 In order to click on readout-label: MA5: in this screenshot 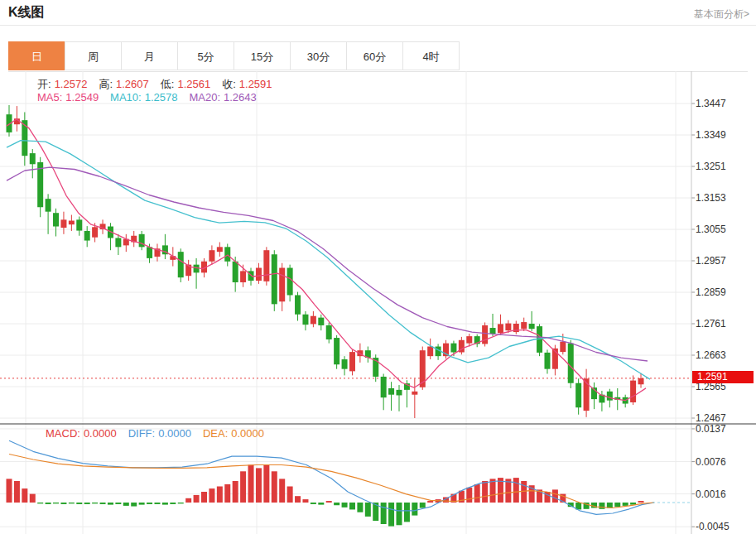, I will do `click(50, 98)`.